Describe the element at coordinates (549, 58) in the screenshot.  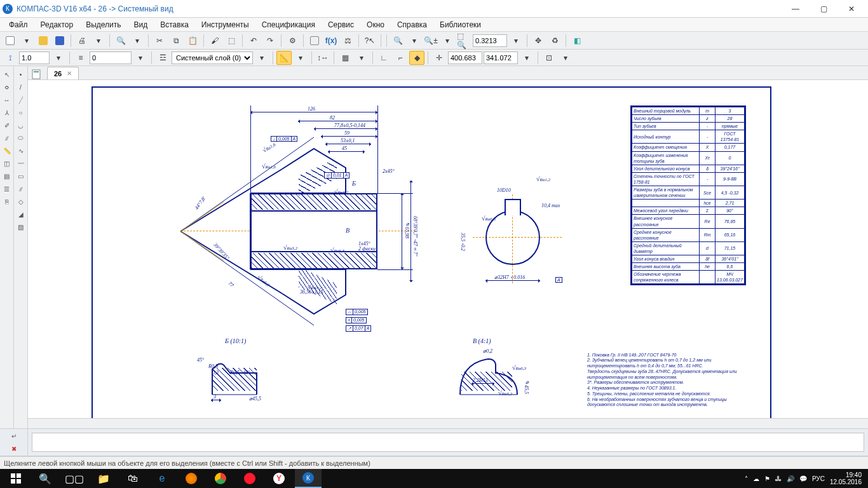
I see `snap-end-button: ⊡` at that location.